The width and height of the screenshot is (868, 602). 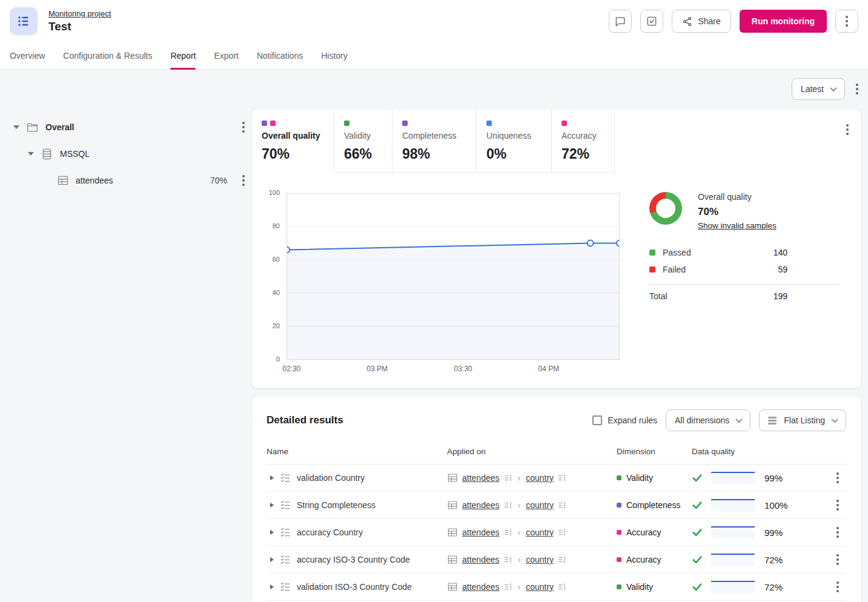 I want to click on tab-export: Export, so click(x=226, y=56).